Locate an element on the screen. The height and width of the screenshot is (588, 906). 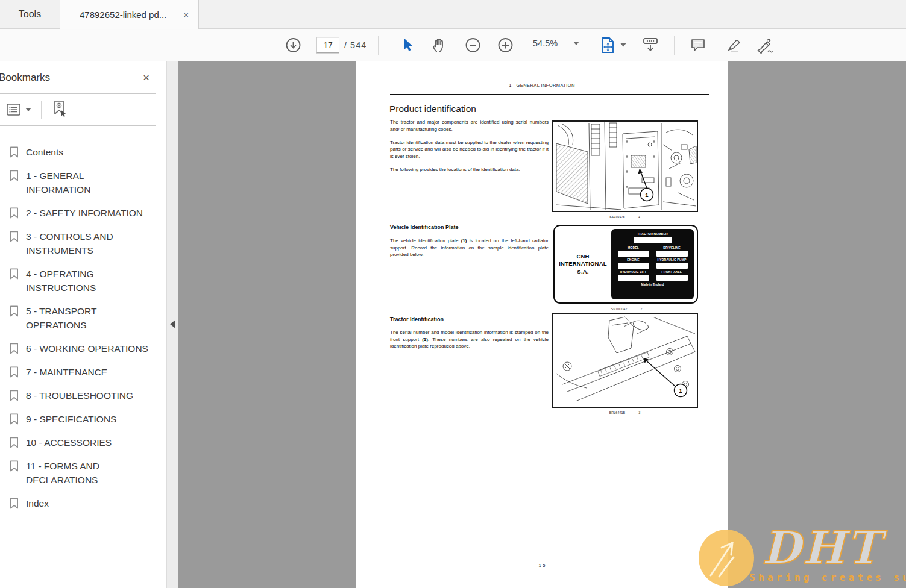
plate-made-in: Made in England is located at coordinates (652, 284).